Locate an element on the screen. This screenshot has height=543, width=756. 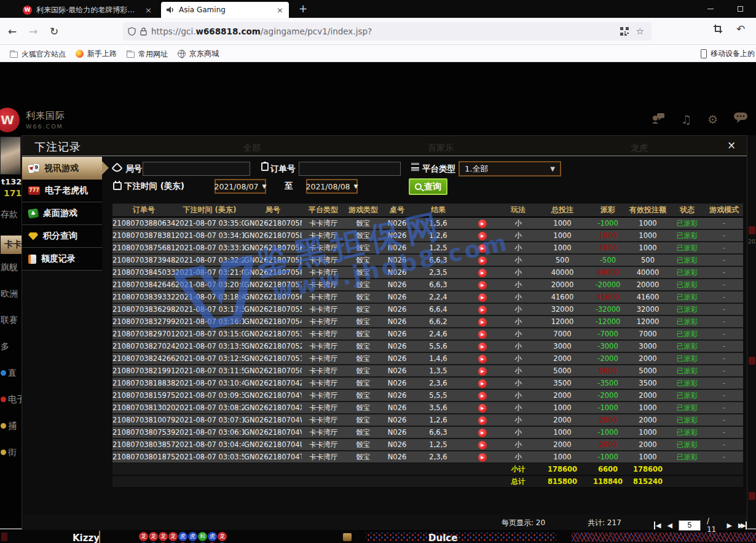
table-cell: 210807038242662 is located at coordinates (144, 359).